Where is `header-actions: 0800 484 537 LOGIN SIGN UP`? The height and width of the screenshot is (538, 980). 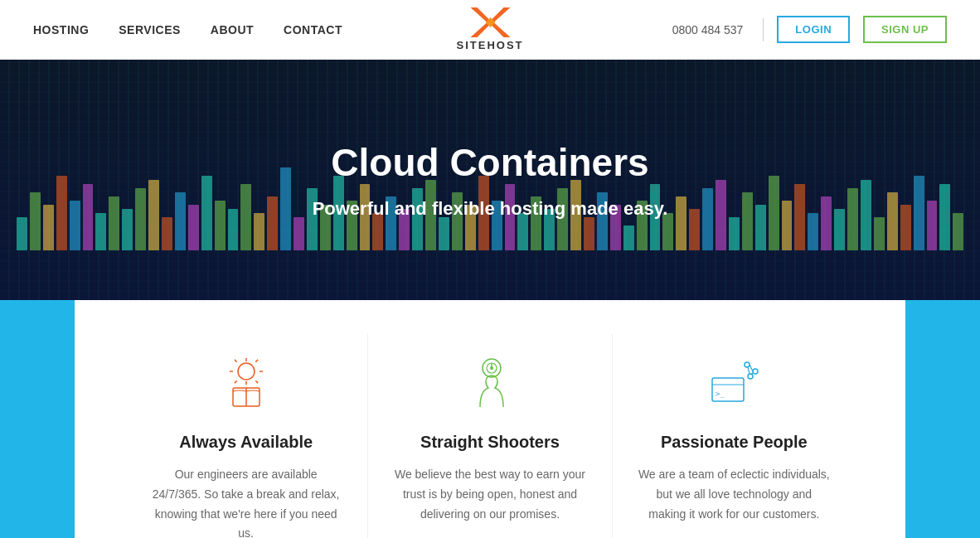
header-actions: 0800 484 537 LOGIN SIGN UP is located at coordinates (809, 30).